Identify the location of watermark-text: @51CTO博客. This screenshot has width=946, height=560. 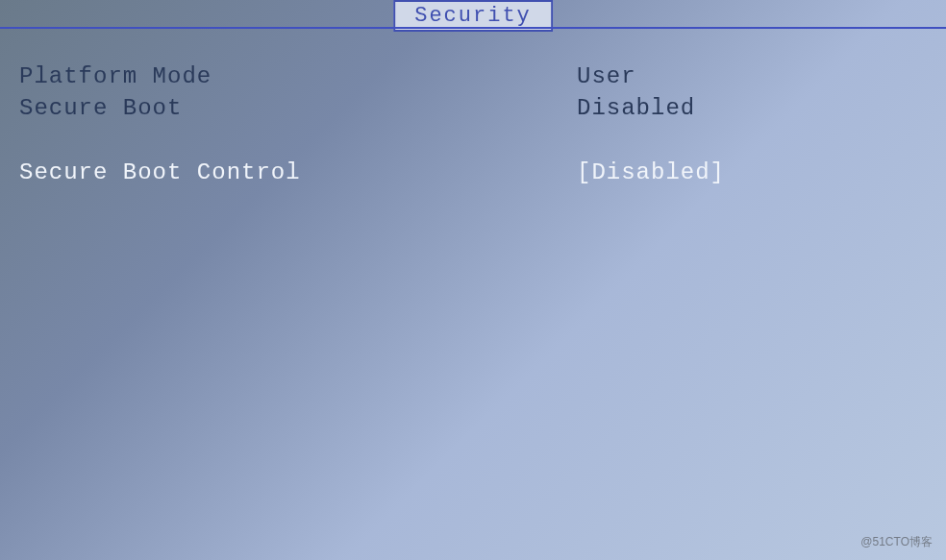
(896, 542).